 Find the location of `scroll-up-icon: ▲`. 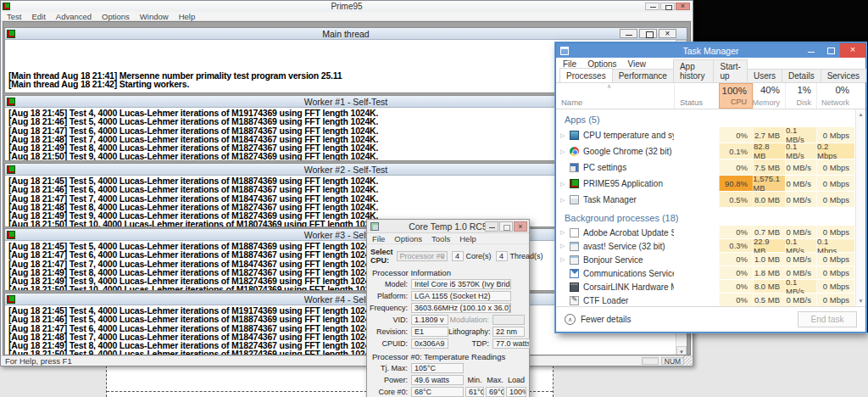

scroll-up-icon: ▲ is located at coordinates (860, 114).